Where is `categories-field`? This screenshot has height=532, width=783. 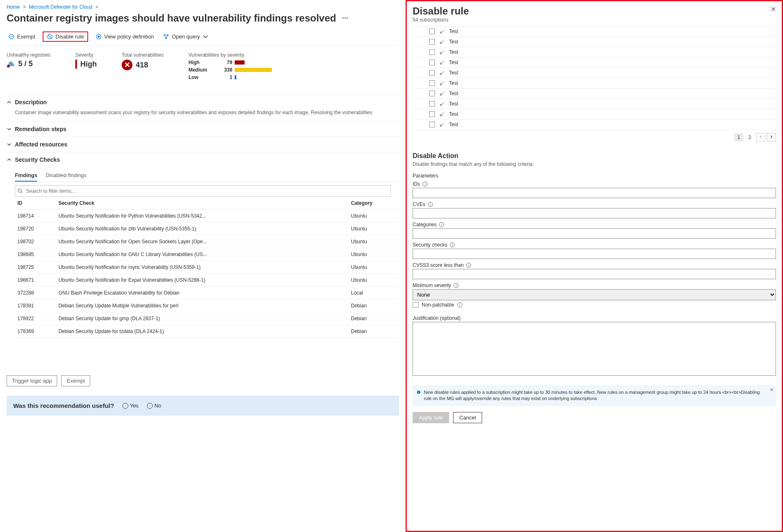 categories-field is located at coordinates (594, 233).